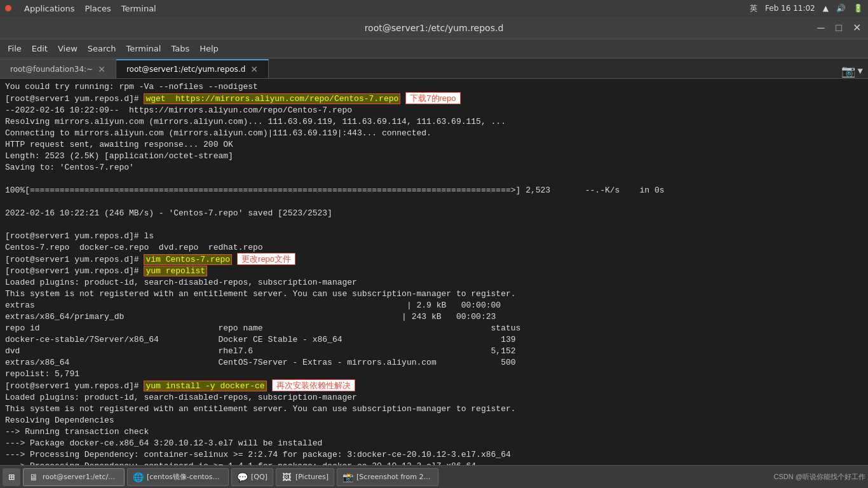 The image size is (868, 488). Describe the element at coordinates (839, 28) in the screenshot. I see `maximize-button: □` at that location.